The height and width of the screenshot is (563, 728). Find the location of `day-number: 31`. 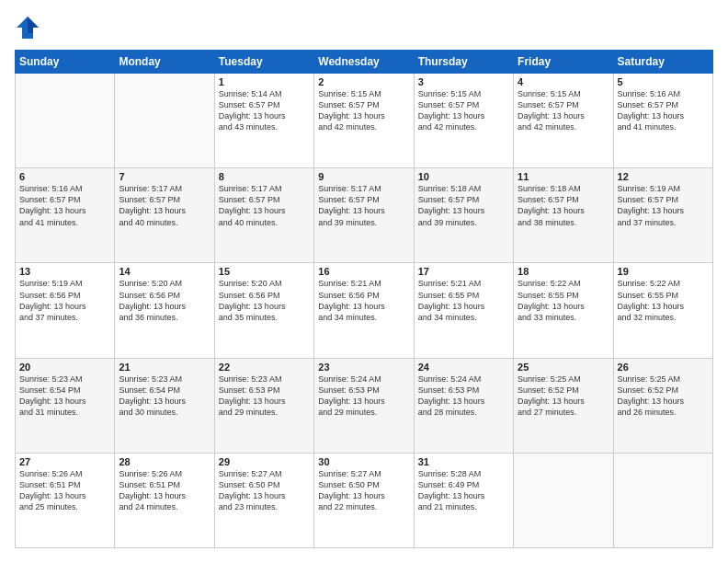

day-number: 31 is located at coordinates (463, 462).